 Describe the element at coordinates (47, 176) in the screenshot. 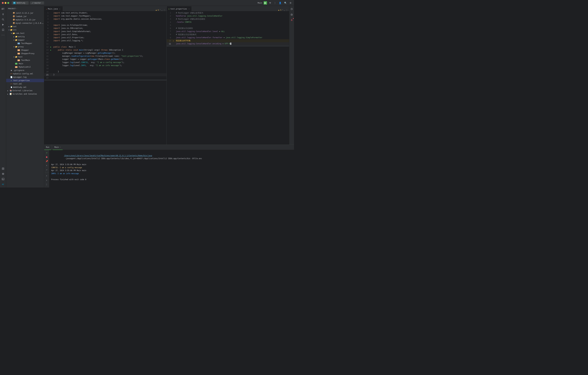

I see `up-arrow-button: ↑` at that location.